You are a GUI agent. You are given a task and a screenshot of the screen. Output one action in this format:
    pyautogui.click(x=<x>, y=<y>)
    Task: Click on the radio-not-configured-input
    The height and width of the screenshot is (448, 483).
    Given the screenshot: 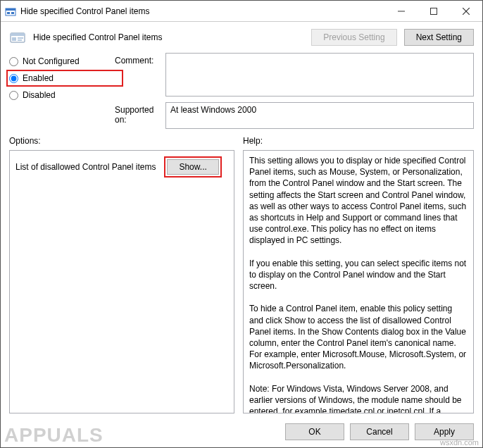 What is the action you would take?
    pyautogui.click(x=14, y=62)
    